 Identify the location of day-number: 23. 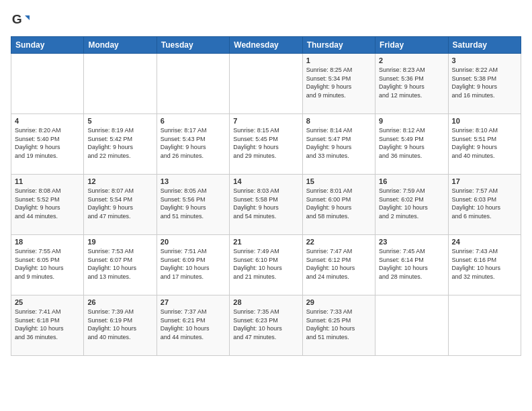
(411, 242).